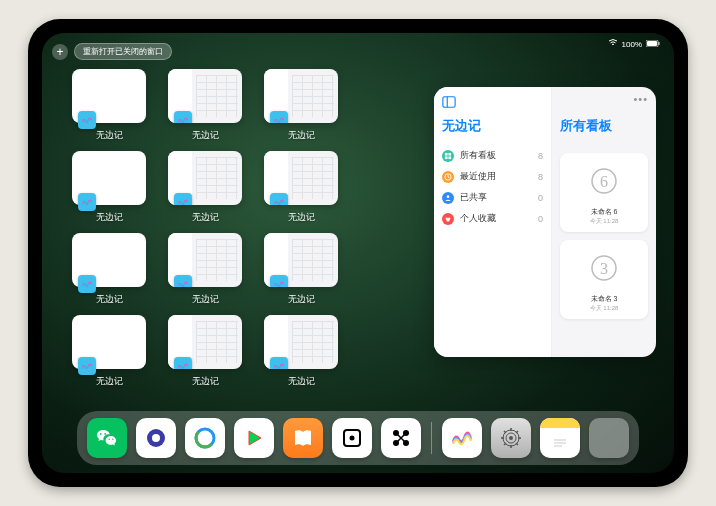 The width and height of the screenshot is (716, 506). What do you see at coordinates (205, 438) in the screenshot?
I see `qq-browser-icon` at bounding box center [205, 438].